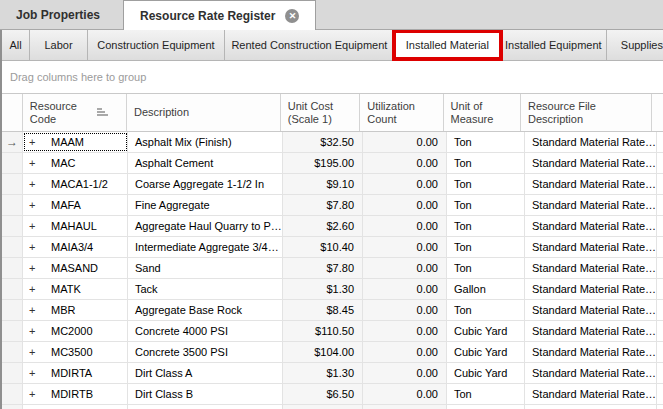 The width and height of the screenshot is (663, 409). What do you see at coordinates (323, 310) in the screenshot?
I see `unit-cost-cell: $8.45` at bounding box center [323, 310].